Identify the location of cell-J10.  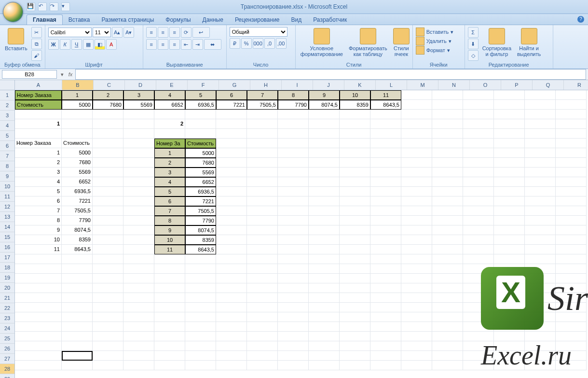
(324, 182).